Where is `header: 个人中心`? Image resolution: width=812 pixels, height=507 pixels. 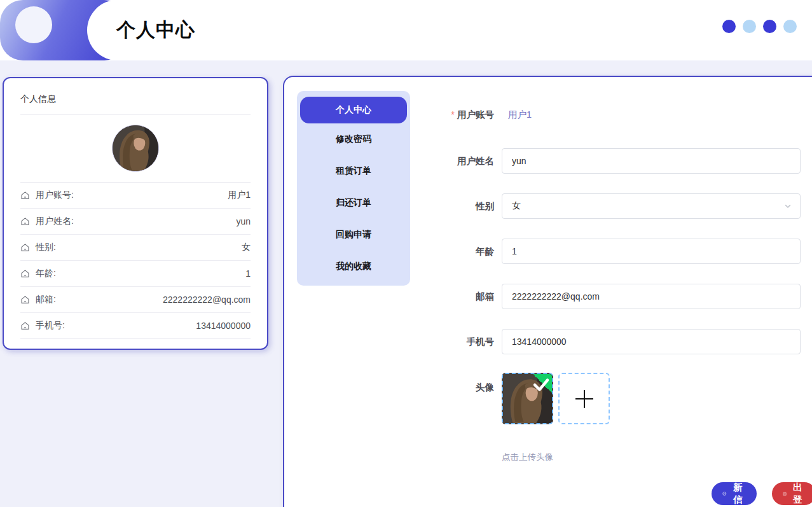
header: 个人中心 is located at coordinates (406, 31).